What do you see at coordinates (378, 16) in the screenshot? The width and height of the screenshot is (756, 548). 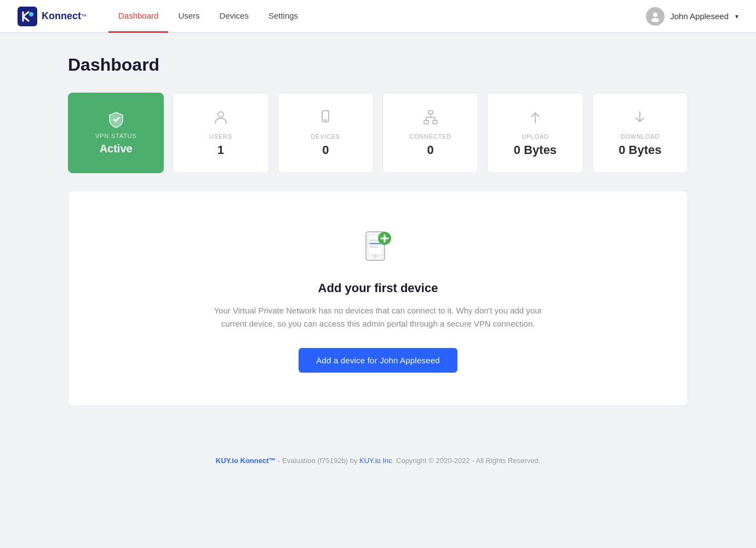 I see `navbar: Konnect™ Dashboard Users Devices Setting…` at bounding box center [378, 16].